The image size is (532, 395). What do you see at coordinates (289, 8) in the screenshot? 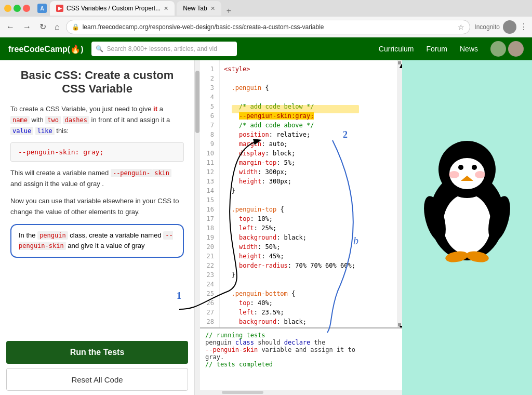
I see `tab-area: ▶ CSS Variables / Custom Propert... ✕ Ne…` at bounding box center [289, 8].